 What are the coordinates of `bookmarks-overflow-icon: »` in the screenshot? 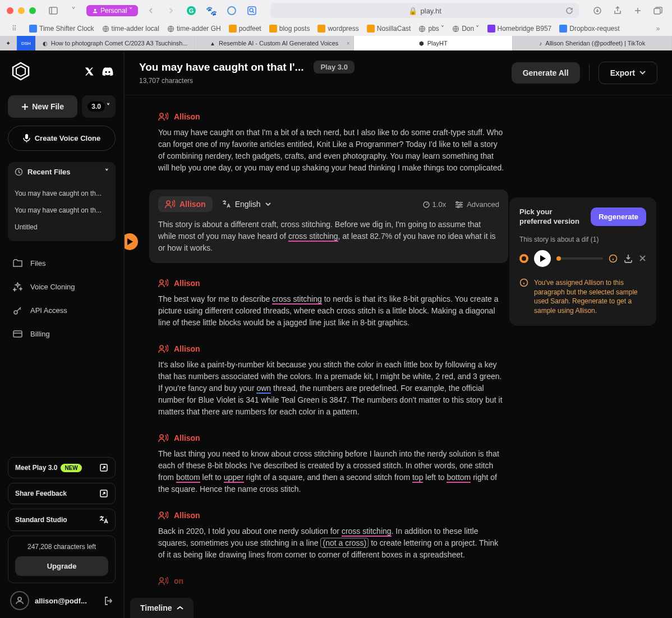 It's located at (658, 29).